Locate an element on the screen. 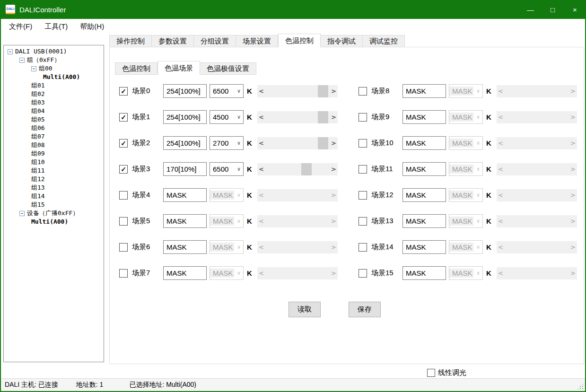 Image resolution: width=586 pixels, height=392 pixels. main-tab-2: 分组设置 is located at coordinates (215, 41).